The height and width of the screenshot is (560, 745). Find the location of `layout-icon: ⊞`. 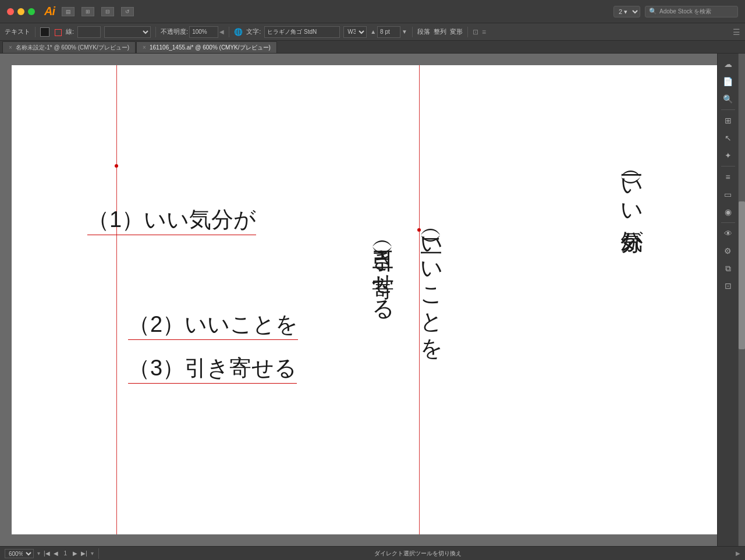

layout-icon: ⊞ is located at coordinates (88, 12).